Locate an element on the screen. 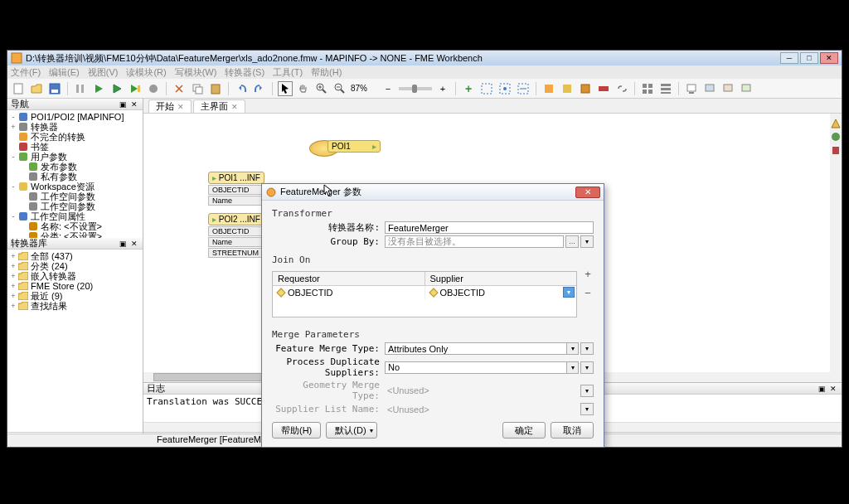  supplier-cell: OBJECTID ▾ is located at coordinates (501, 293).